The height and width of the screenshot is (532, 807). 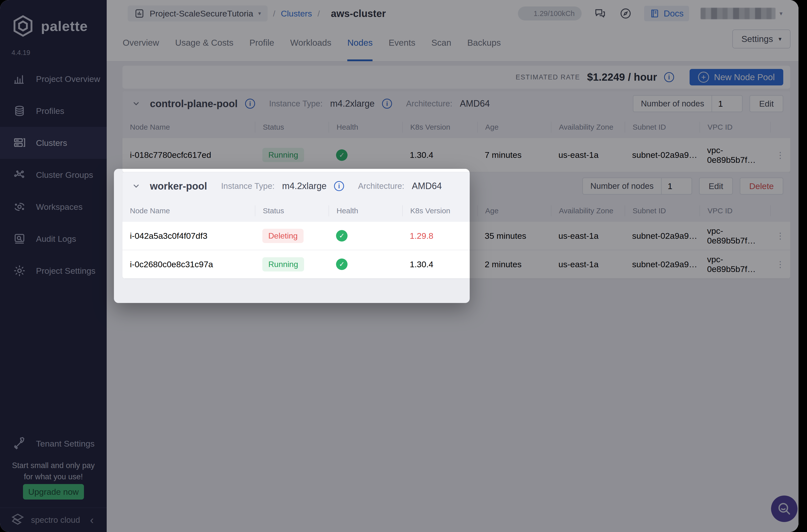 I want to click on delete-pool-button: Delete, so click(x=762, y=186).